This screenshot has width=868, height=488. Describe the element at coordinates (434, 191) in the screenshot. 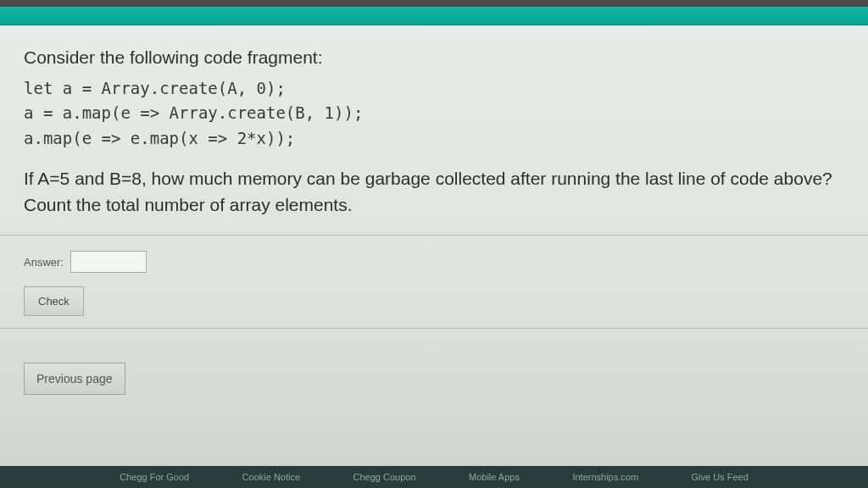

I see `question-body: If A=5 and B=8, how much memory can be g…` at that location.